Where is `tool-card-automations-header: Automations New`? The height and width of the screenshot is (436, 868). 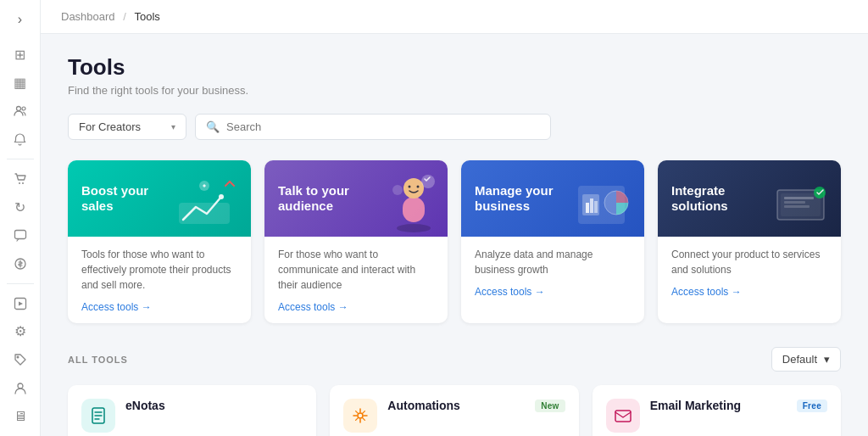 tool-card-automations-header: Automations New is located at coordinates (454, 416).